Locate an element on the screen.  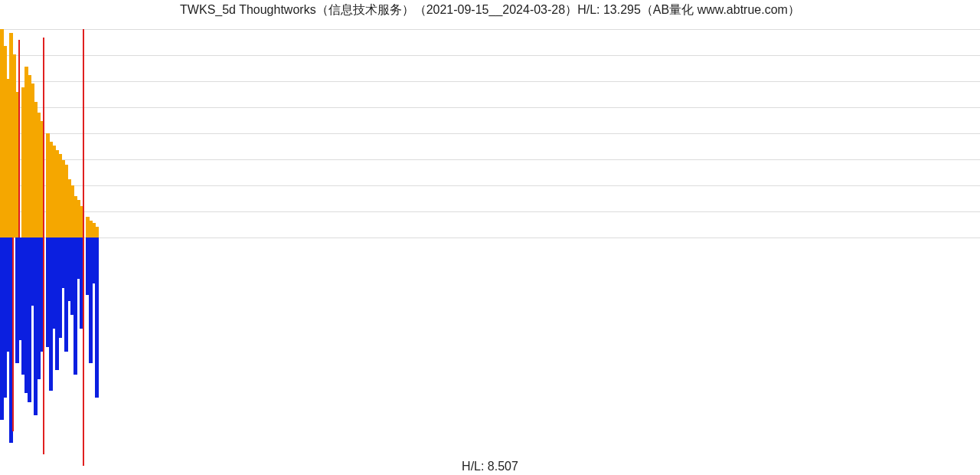
chart-footer: H/L: 8.507 is located at coordinates (490, 467).